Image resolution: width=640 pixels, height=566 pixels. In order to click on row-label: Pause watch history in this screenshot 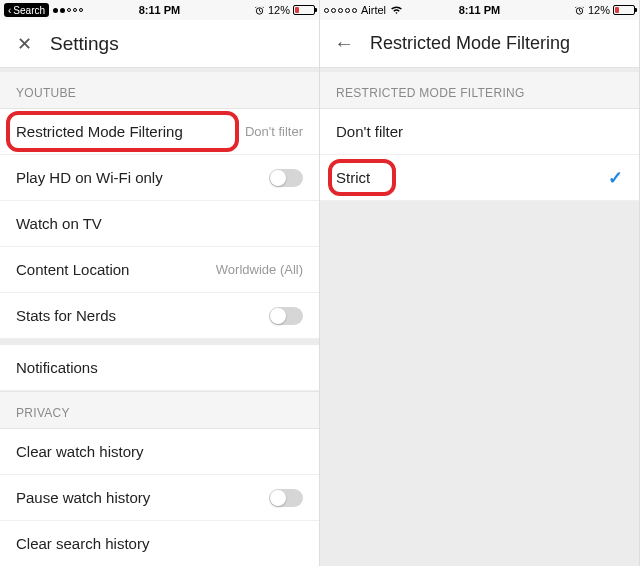, I will do `click(142, 498)`.